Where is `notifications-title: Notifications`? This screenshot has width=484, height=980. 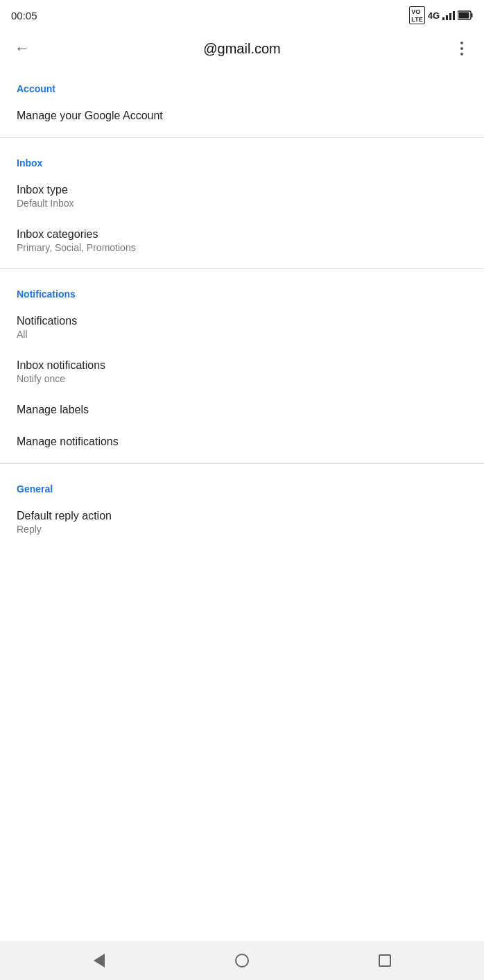
notifications-title: Notifications is located at coordinates (242, 321).